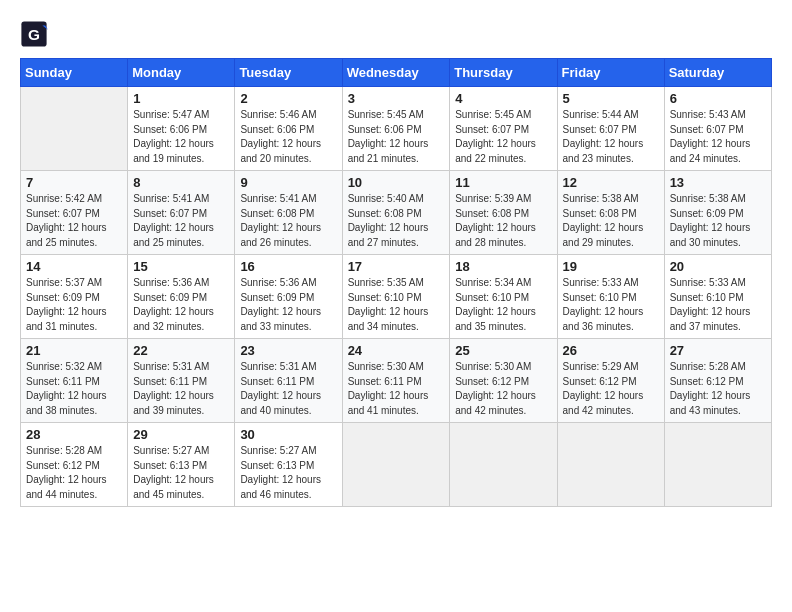  What do you see at coordinates (503, 389) in the screenshot?
I see `day-info: Sunrise: 5:30 AM Sunset: 6:12 PM Dayligh…` at bounding box center [503, 389].